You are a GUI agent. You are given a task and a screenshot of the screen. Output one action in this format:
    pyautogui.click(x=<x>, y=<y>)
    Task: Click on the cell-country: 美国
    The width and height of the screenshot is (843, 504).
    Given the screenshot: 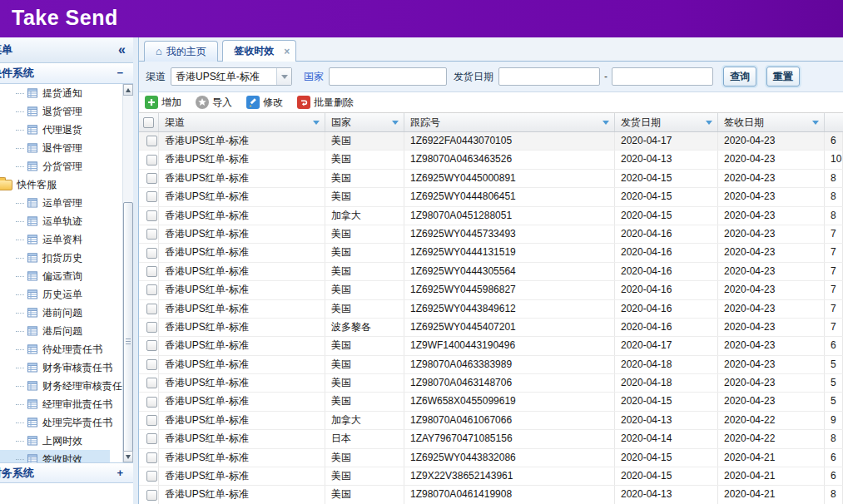 What is the action you would take?
    pyautogui.click(x=364, y=401)
    